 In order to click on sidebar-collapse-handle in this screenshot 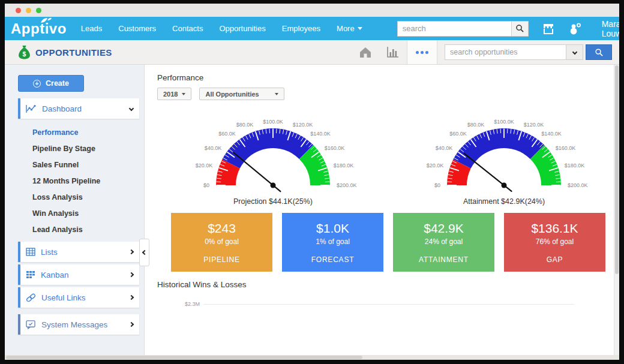, I will do `click(144, 252)`.